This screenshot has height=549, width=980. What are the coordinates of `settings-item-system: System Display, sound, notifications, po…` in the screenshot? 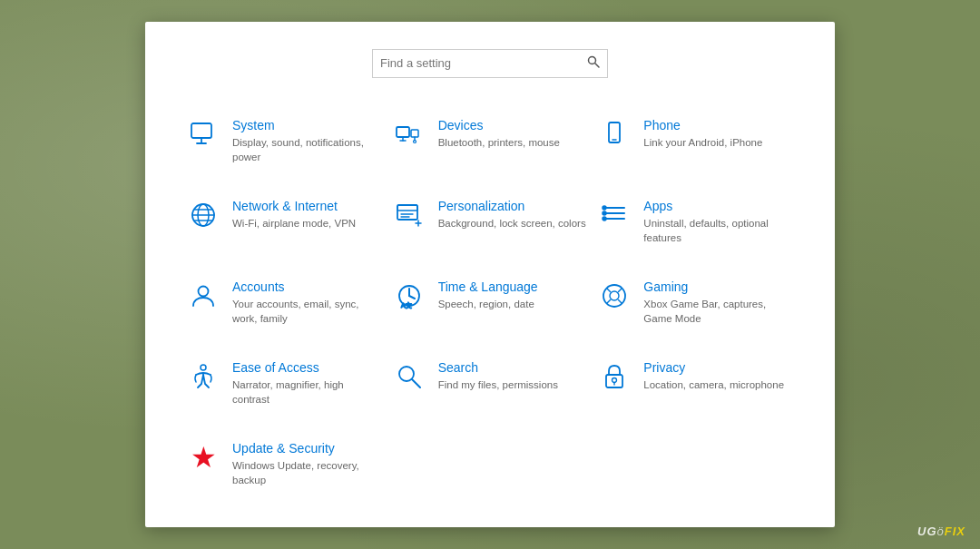 It's located at (285, 142).